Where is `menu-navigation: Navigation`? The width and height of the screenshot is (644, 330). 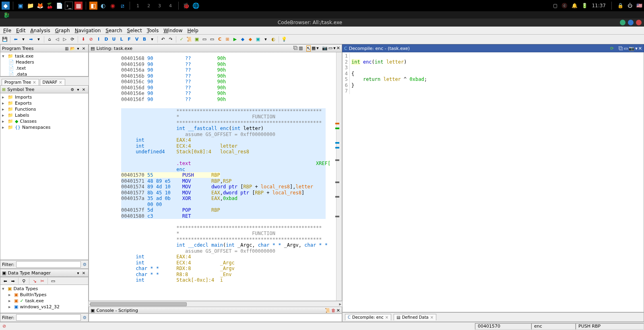
menu-navigation: Navigation is located at coordinates (88, 31).